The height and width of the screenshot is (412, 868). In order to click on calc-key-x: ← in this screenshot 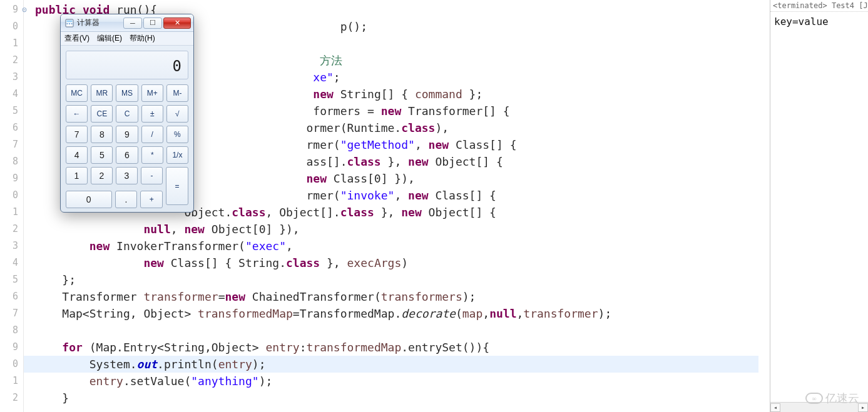, I will do `click(76, 114)`.